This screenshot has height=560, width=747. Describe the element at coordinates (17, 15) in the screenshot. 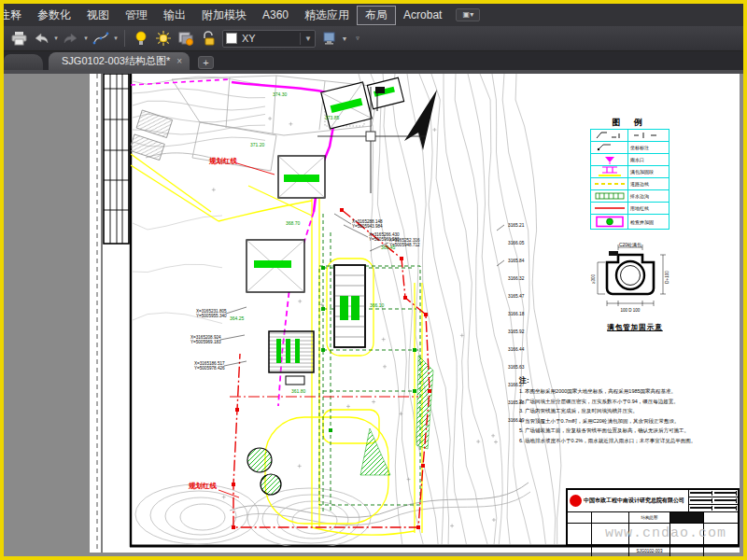

I see `menu-annotate: 注释` at that location.